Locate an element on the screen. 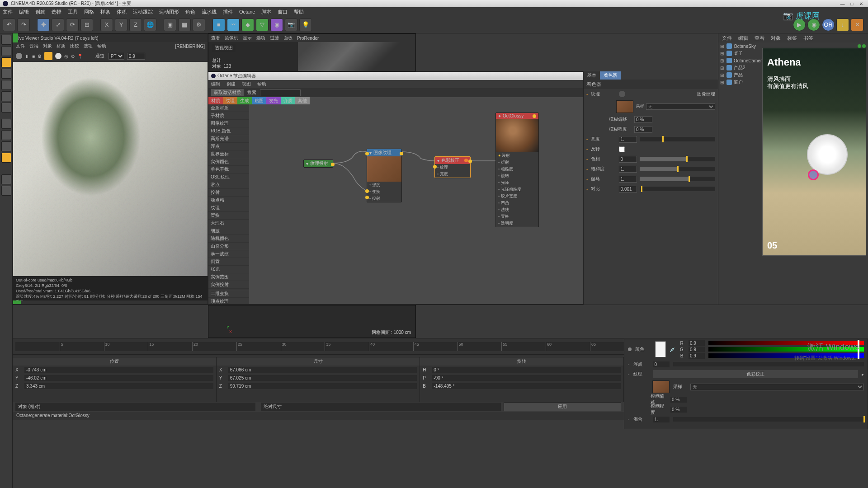 The image size is (868, 488). material-channel-port: ◦ 折射 is located at coordinates (517, 163).